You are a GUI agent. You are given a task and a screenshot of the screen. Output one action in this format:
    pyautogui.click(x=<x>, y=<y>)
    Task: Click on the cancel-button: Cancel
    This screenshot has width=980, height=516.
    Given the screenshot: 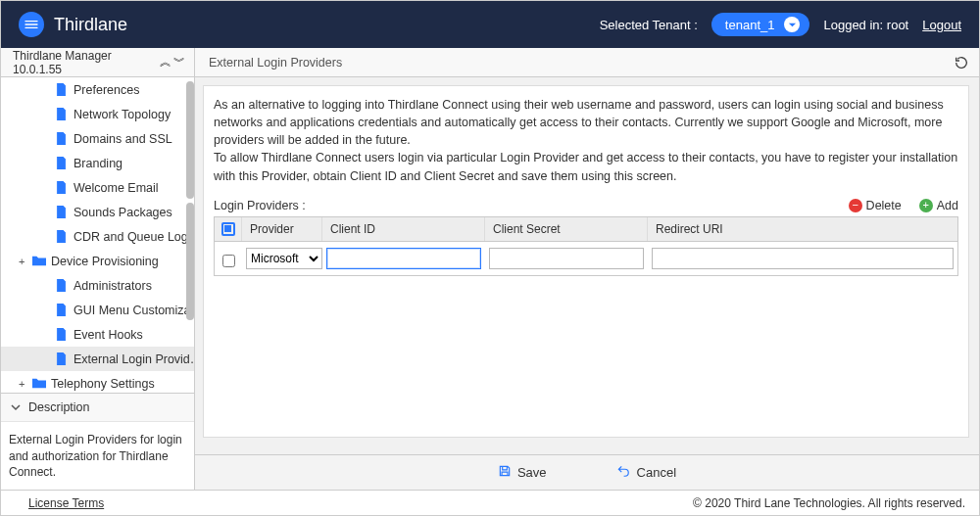 What is the action you would take?
    pyautogui.click(x=646, y=472)
    